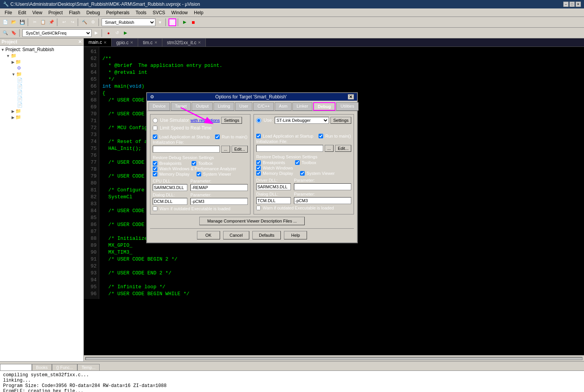 The image size is (584, 392). What do you see at coordinates (259, 136) in the screenshot?
I see `load-app-checkbox-right` at bounding box center [259, 136].